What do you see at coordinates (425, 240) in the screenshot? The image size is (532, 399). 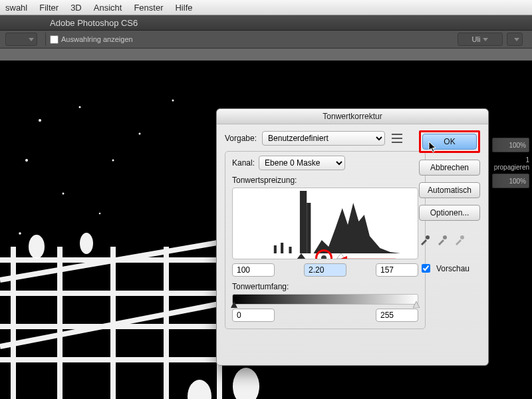 I see `black-eyedropper-icon` at bounding box center [425, 240].